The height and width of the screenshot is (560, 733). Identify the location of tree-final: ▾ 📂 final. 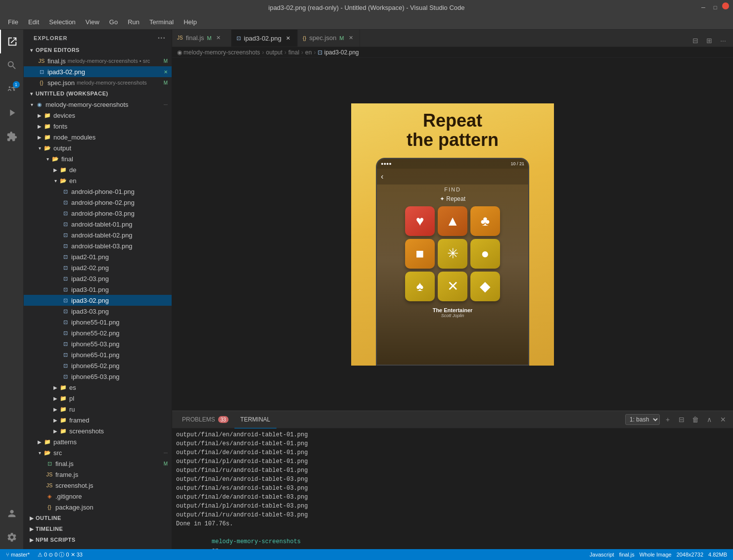
(98, 159).